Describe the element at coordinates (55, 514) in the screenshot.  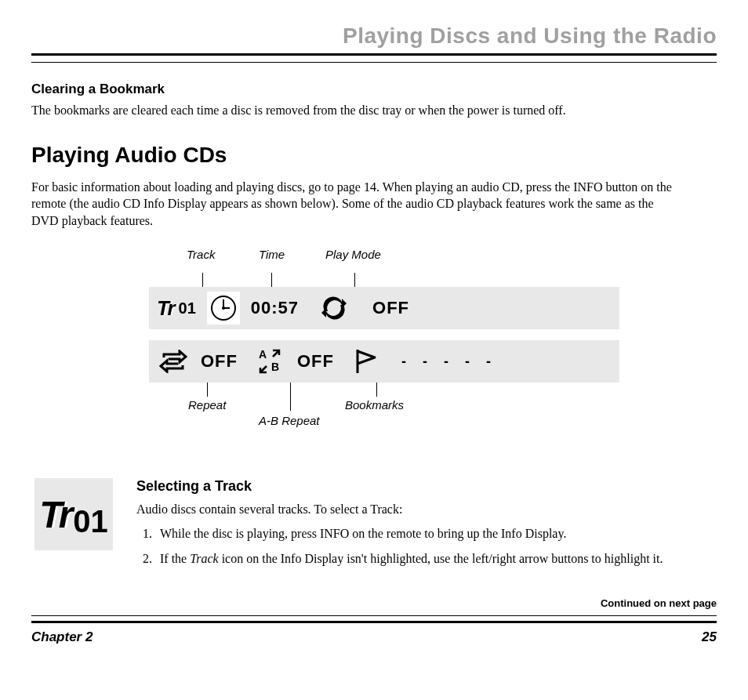
I see `track-tr-glyph: Tr` at that location.